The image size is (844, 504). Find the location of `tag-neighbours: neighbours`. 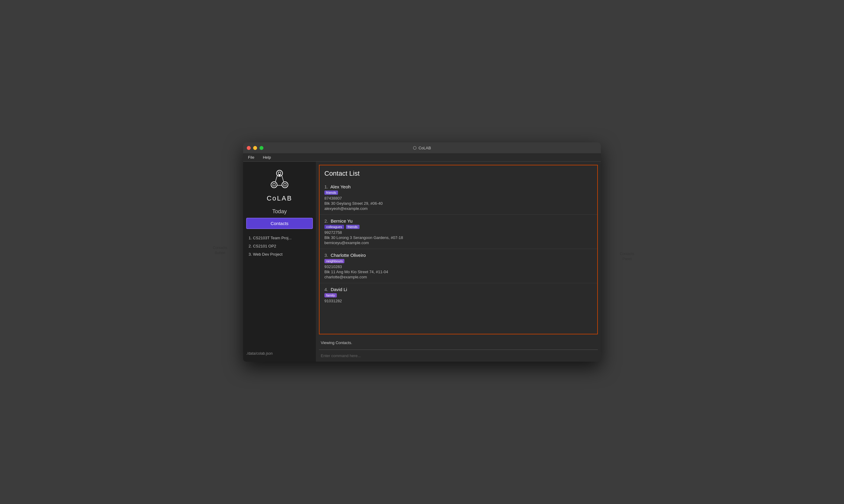

tag-neighbours: neighbours is located at coordinates (334, 261).